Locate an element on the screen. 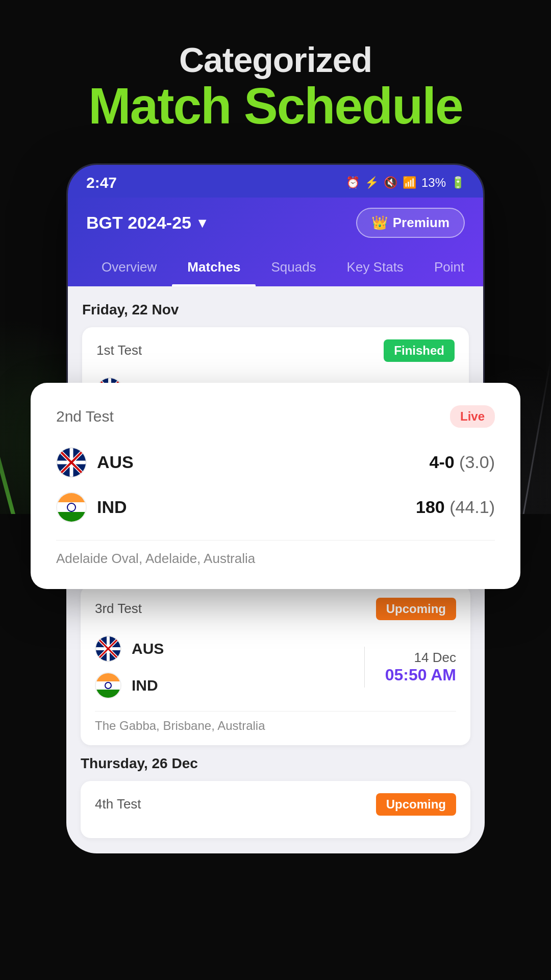 The width and height of the screenshot is (551, 980). live-match-type: 2nd Test is located at coordinates (85, 416).